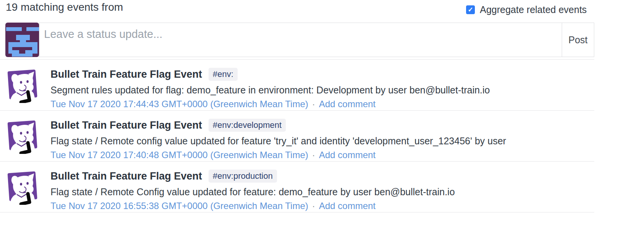 The height and width of the screenshot is (232, 644). I want to click on env-tag-badge: #env:production, so click(243, 176).